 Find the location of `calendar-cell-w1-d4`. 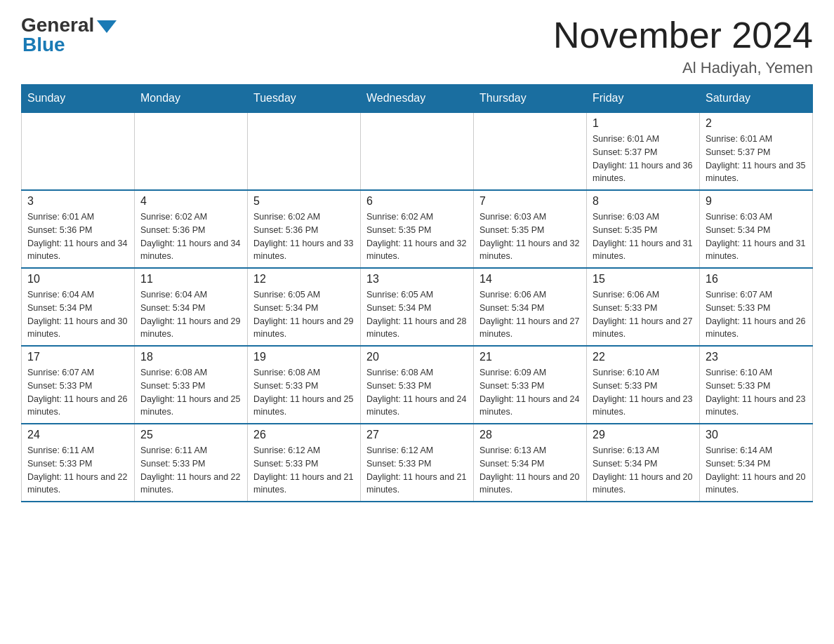

calendar-cell-w1-d4 is located at coordinates (417, 152).